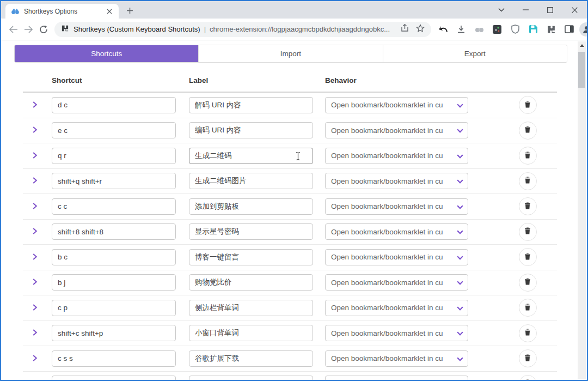  Describe the element at coordinates (581, 70) in the screenshot. I see `scrollbar-thumb` at that location.